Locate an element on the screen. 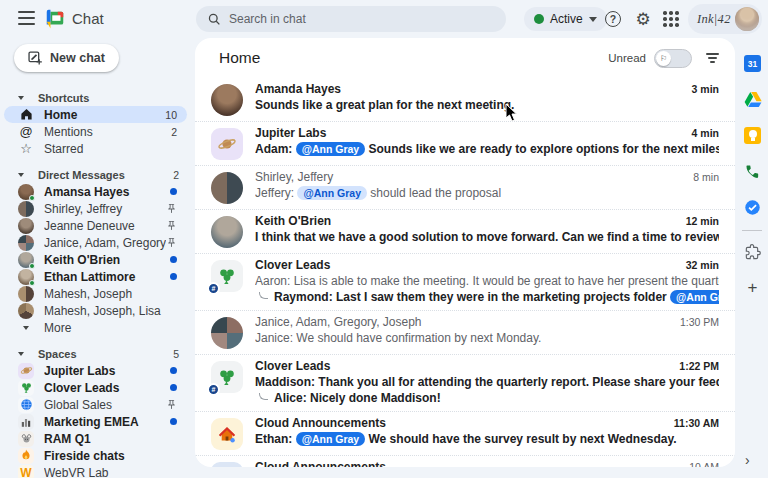 The width and height of the screenshot is (768, 478). conversation-name: Jupiter Labs is located at coordinates (468, 133).